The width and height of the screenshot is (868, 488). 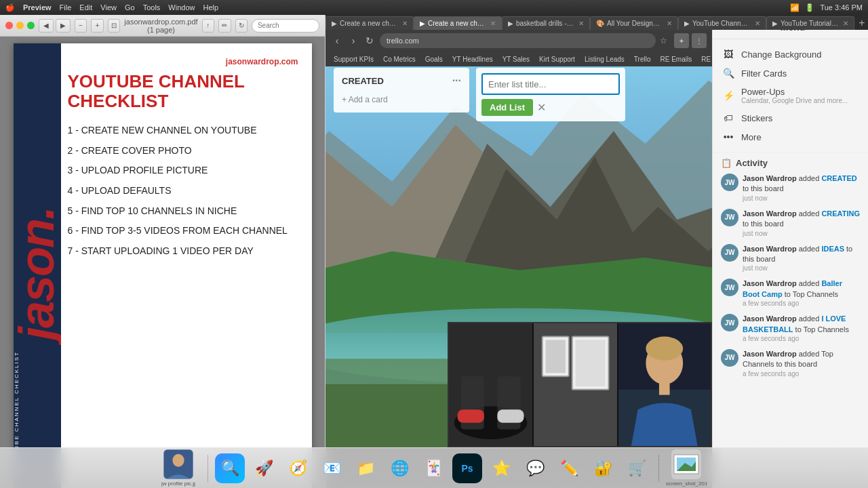 I want to click on menu-filter-cards: 🔍 Filter Cards, so click(x=791, y=73).